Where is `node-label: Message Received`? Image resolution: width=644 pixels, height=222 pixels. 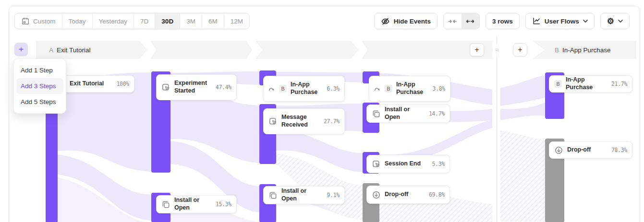 node-label: Message Received is located at coordinates (301, 121).